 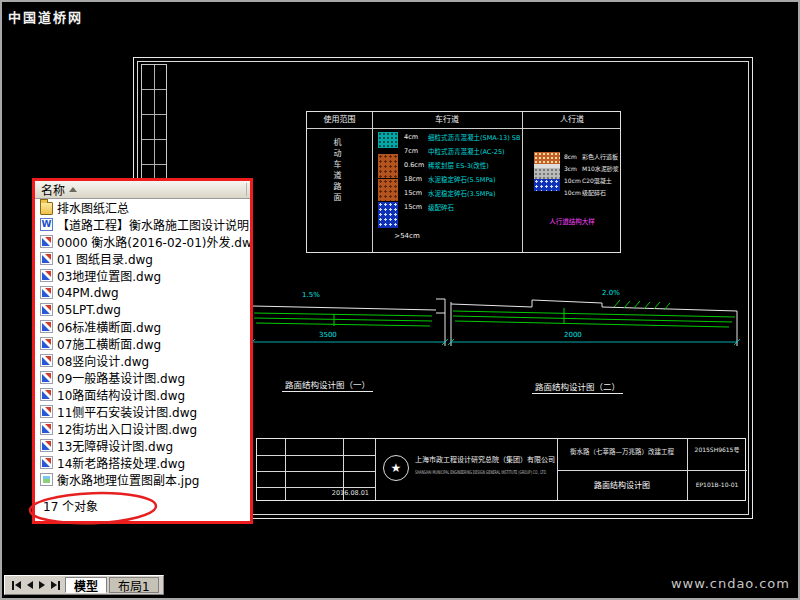 What do you see at coordinates (98, 508) in the screenshot?
I see `annotation-ellipse` at bounding box center [98, 508].